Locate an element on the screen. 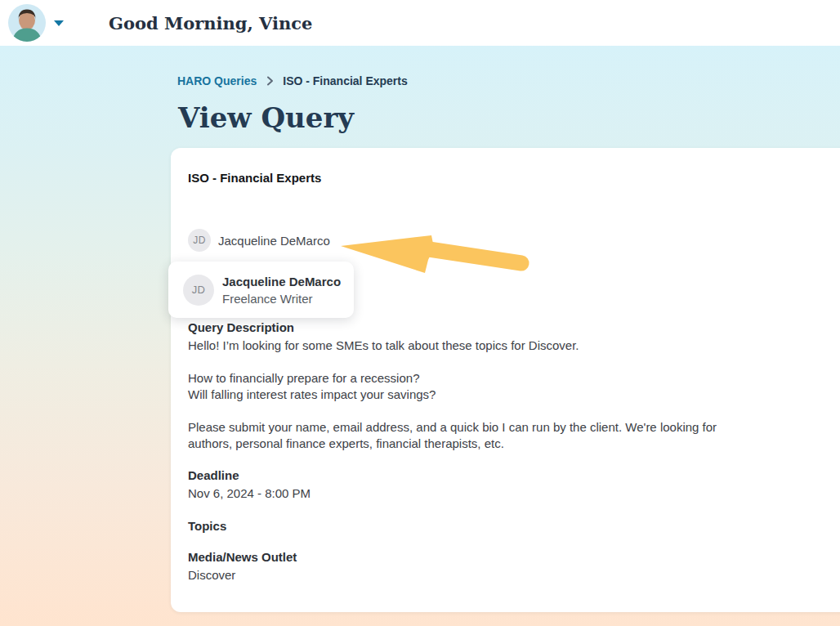  popover-role: Freelance Writer is located at coordinates (281, 299).